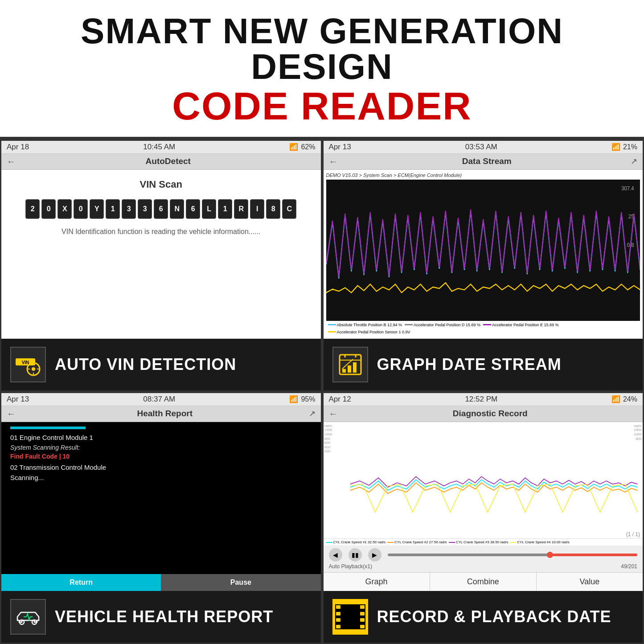  Describe the element at coordinates (483, 254) in the screenshot. I see `graph-screen: DEMO V15.03 > System Scan > ECM(Engine C…` at that location.